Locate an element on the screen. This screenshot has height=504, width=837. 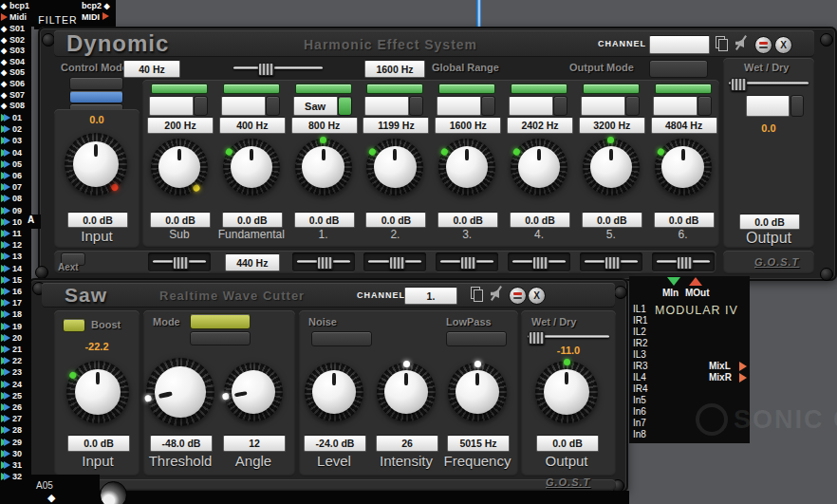
band-wave-select: Saw is located at coordinates (315, 106).